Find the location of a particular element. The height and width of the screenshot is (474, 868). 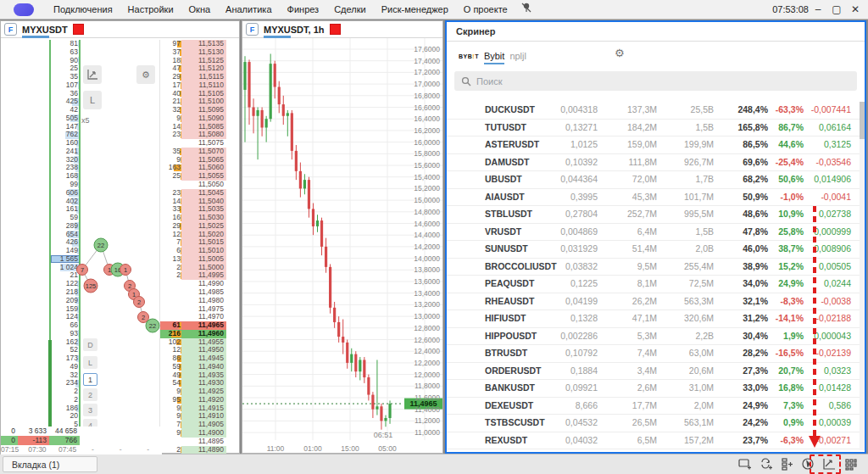

cell-p2: 7,3% is located at coordinates (793, 405).